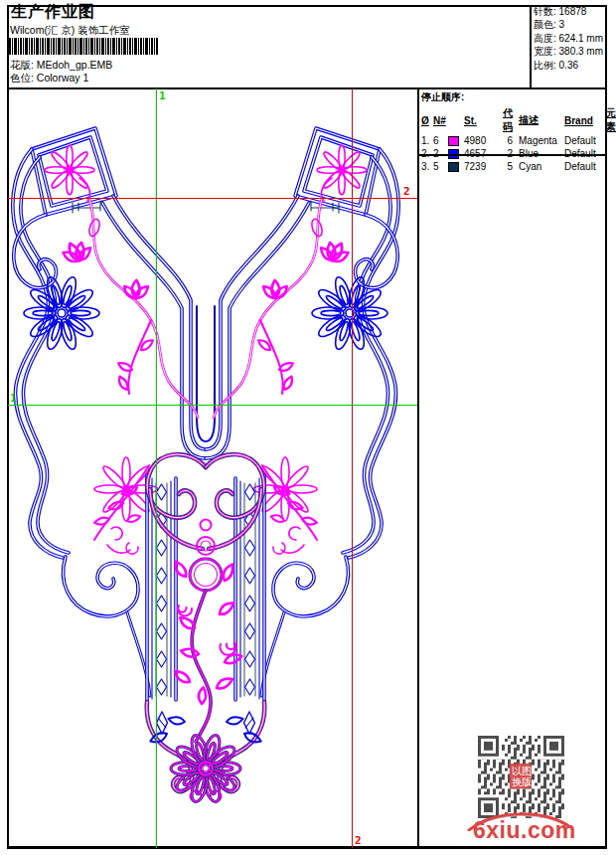  I want to click on site-logo: 6xiu.com, so click(525, 831).